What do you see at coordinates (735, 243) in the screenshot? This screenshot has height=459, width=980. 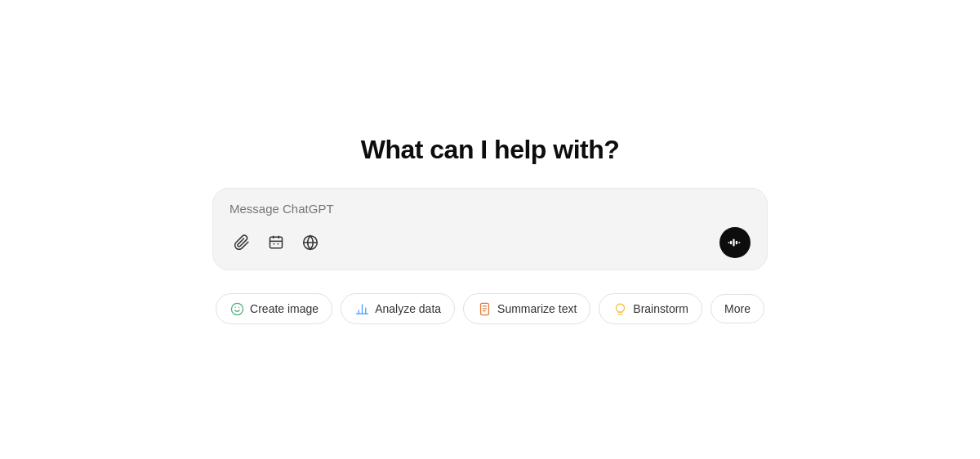 I see `voice-button` at bounding box center [735, 243].